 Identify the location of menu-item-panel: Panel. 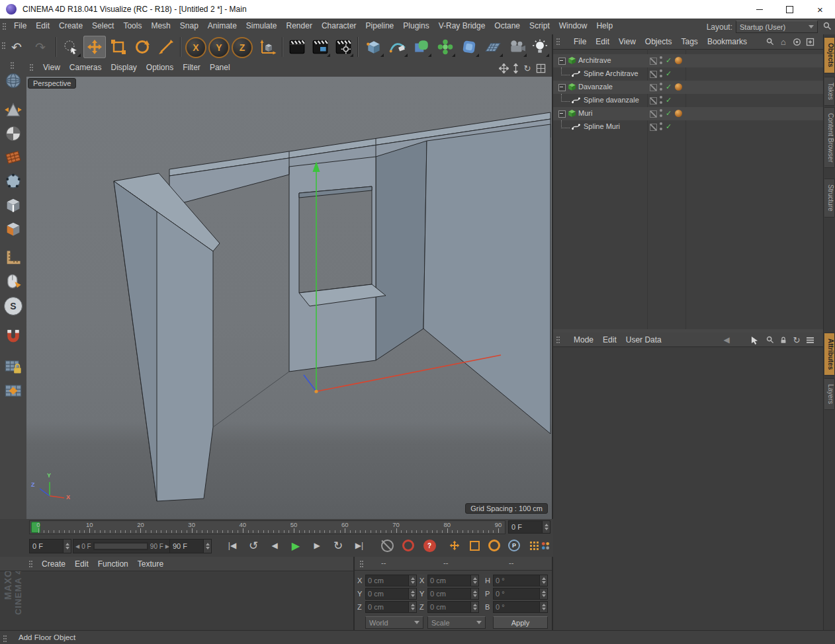
(220, 67).